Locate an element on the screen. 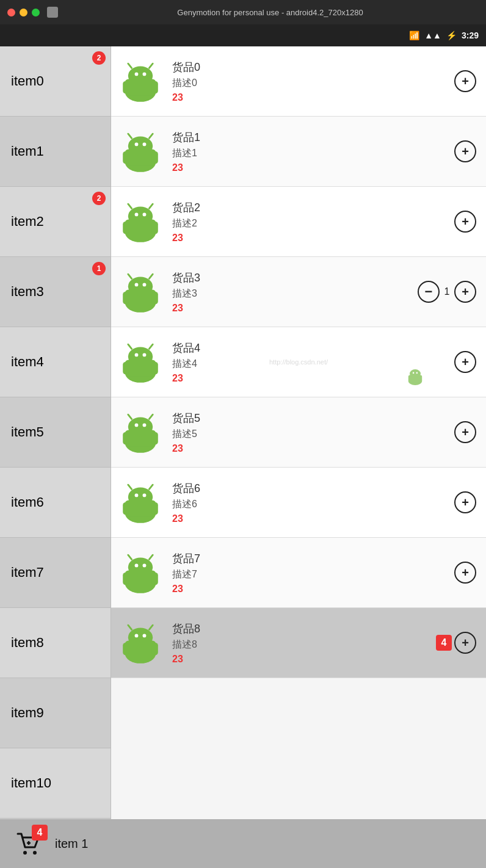  bottom-label: item 1 is located at coordinates (71, 844).